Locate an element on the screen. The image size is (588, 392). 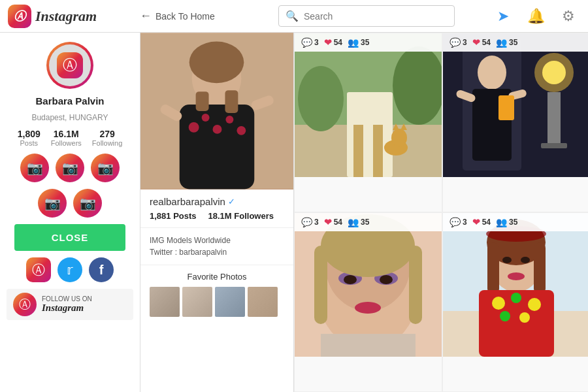
comment-stat-2: 💬 3 is located at coordinates (459, 42).